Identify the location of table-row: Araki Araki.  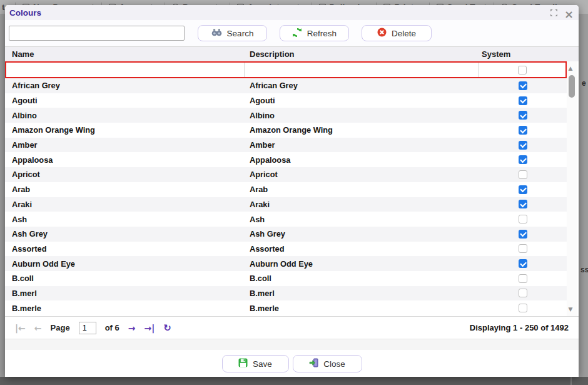
(286, 205).